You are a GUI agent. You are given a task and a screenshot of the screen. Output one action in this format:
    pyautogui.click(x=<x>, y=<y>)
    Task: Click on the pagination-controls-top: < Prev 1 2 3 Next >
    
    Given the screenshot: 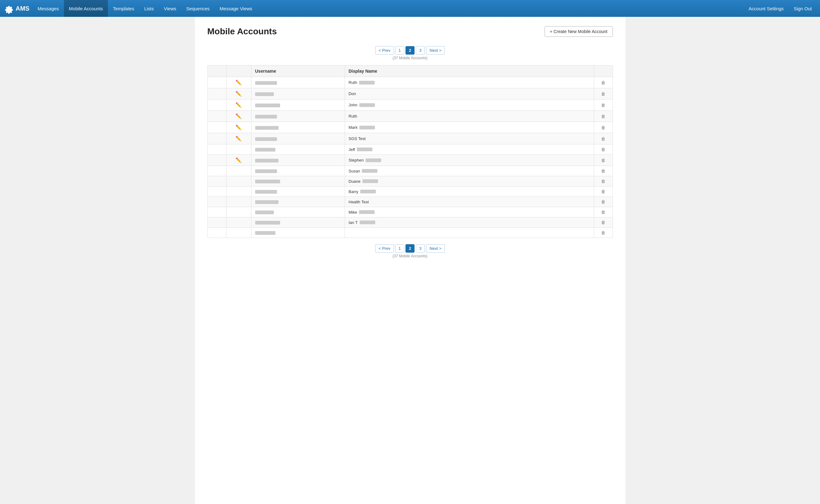 What is the action you would take?
    pyautogui.click(x=410, y=50)
    